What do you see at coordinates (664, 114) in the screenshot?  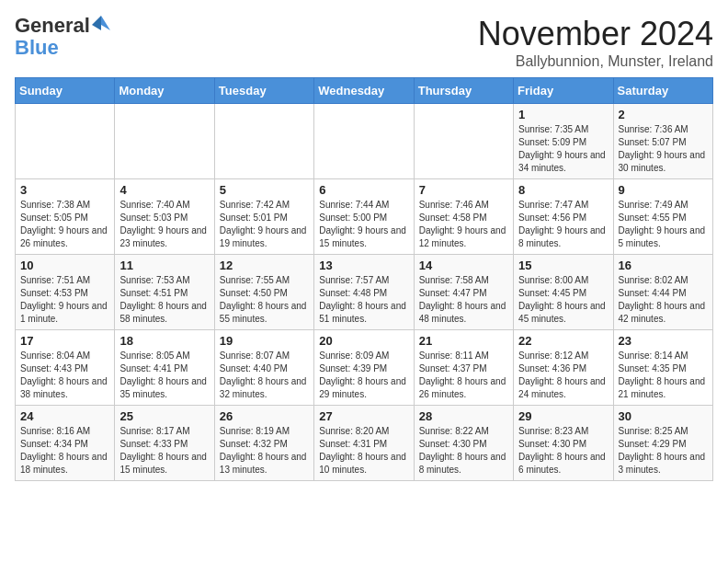 I see `day-number: 2` at bounding box center [664, 114].